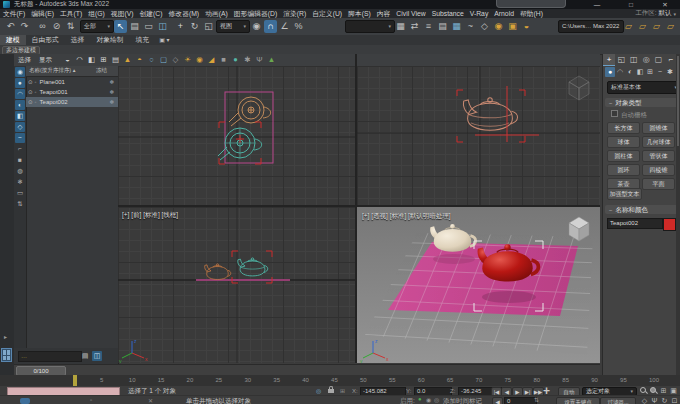 Image resolution: width=680 pixels, height=404 pixels. Describe the element at coordinates (25, 401) in the screenshot. I see `maxscript-icon` at that location.